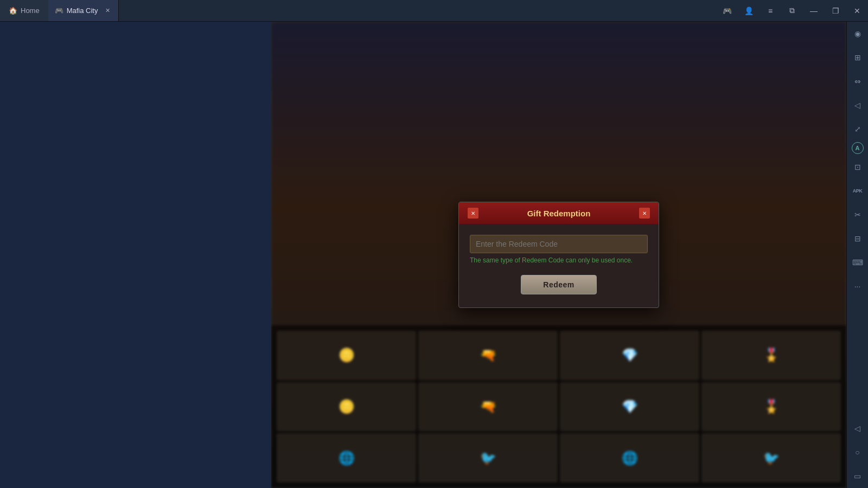  I want to click on restore-button: ❐, so click(835, 11).